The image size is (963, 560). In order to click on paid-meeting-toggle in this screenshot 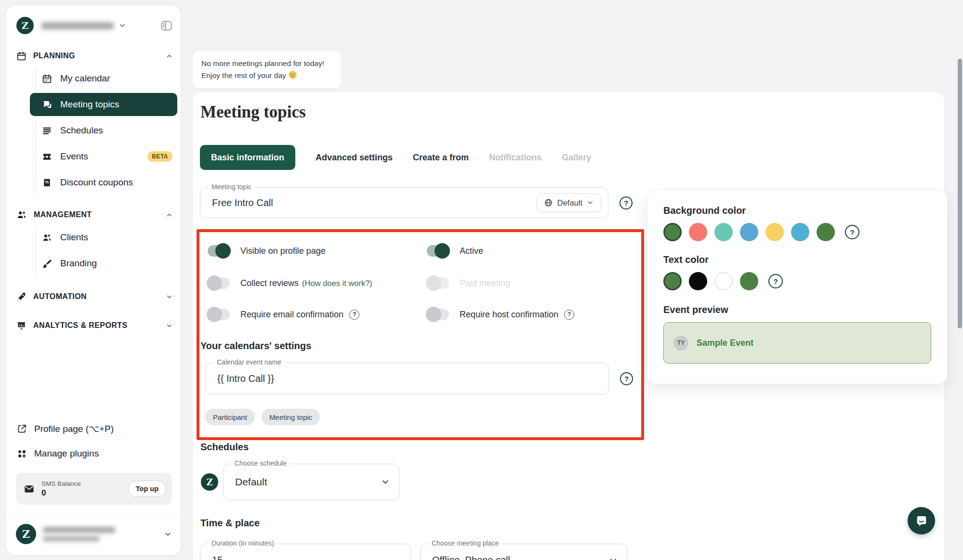, I will do `click(438, 283)`.